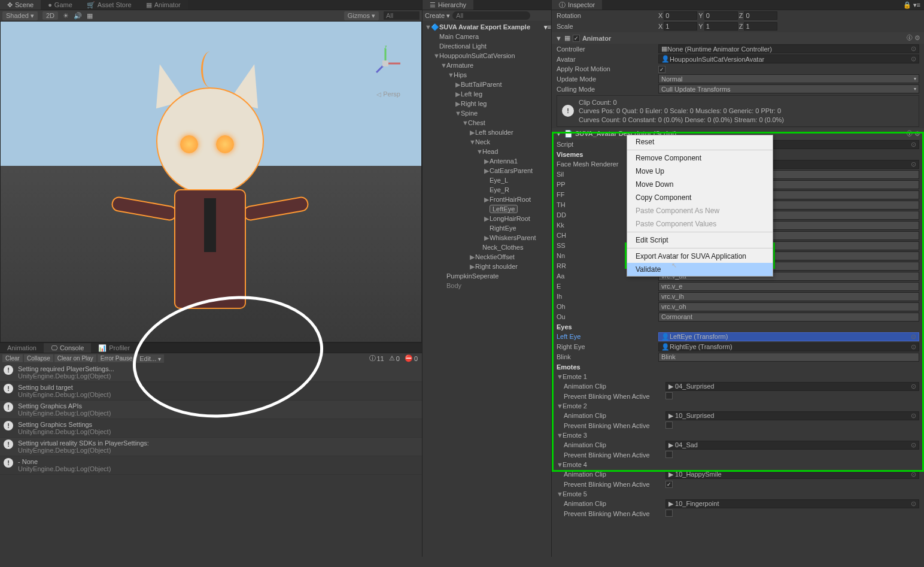 Image resolution: width=924 pixels, height=567 pixels. Describe the element at coordinates (789, 297) in the screenshot. I see `viseme-field: vrc.v_ih` at that location.